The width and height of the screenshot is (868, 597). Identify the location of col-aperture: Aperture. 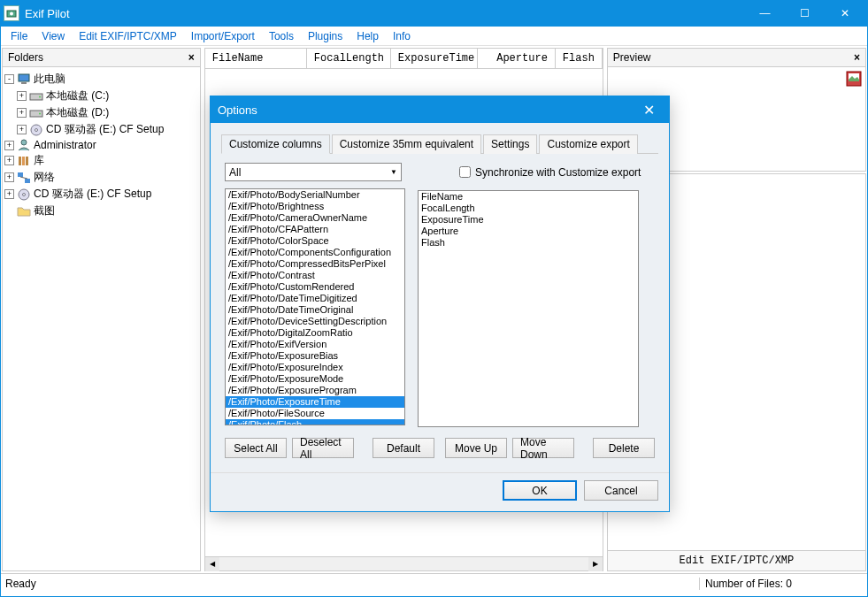
(517, 58).